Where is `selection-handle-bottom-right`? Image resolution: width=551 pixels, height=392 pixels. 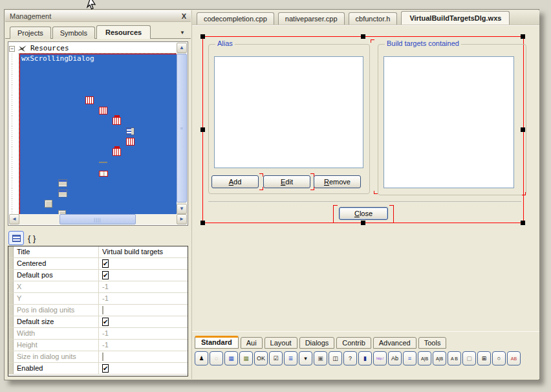 selection-handle-bottom-right is located at coordinates (523, 223).